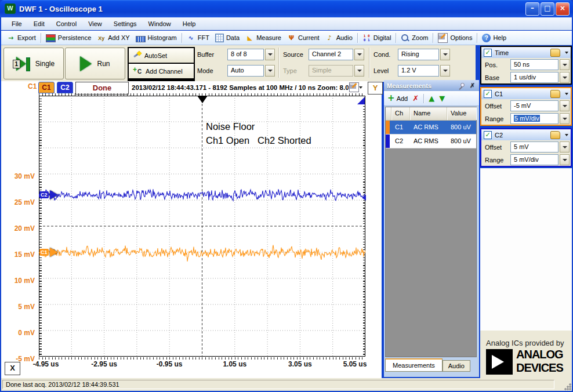  What do you see at coordinates (431, 99) in the screenshot?
I see `move-up-button: ▲` at bounding box center [431, 99].